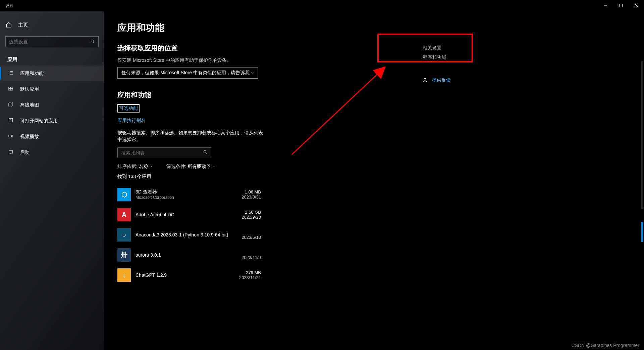 This screenshot has height=350, width=644. I want to click on app-meta: 1.06 MB 2023/8/31, so click(251, 194).